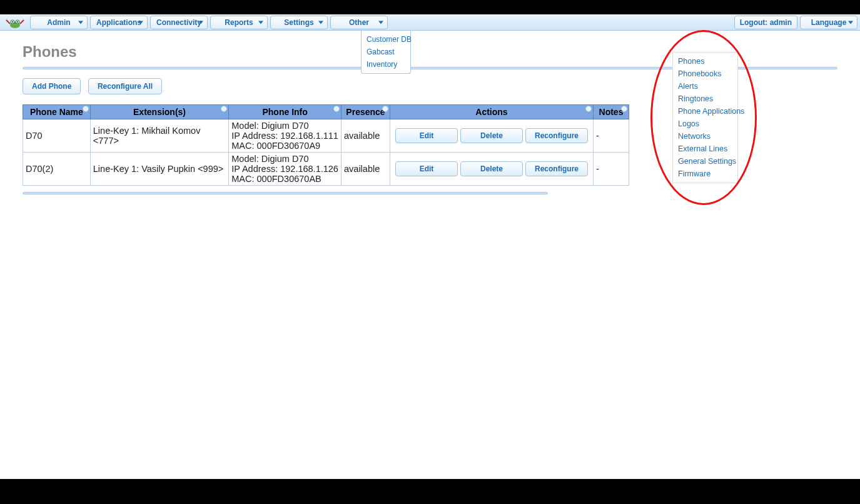 This screenshot has width=860, height=504. What do you see at coordinates (159, 112) in the screenshot?
I see `col-label: Extension(s)` at bounding box center [159, 112].